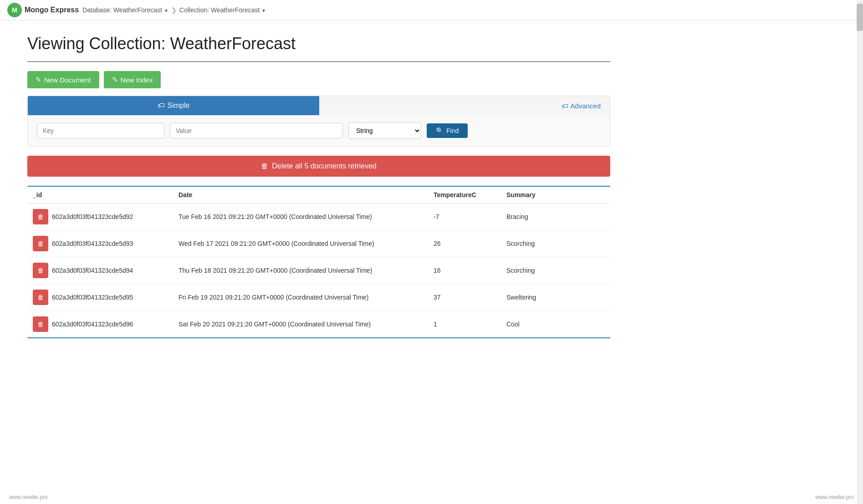  Describe the element at coordinates (301, 217) in the screenshot. I see `cell-date-0: Tue Feb 16 2021 09:21:20 GMT+0000 (Coord…` at that location.